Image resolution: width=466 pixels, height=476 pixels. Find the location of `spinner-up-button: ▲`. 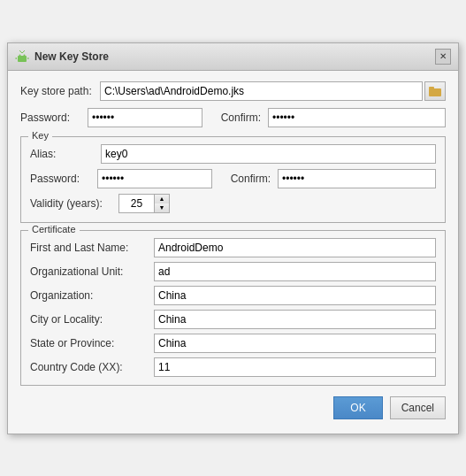

spinner-up-button: ▲ is located at coordinates (162, 199).